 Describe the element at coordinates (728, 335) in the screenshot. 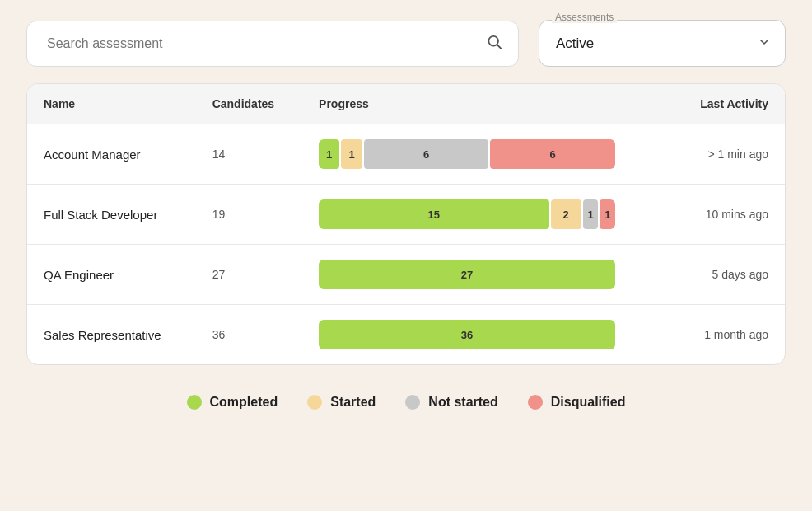

I see `cell-activity: 1 month ago` at that location.